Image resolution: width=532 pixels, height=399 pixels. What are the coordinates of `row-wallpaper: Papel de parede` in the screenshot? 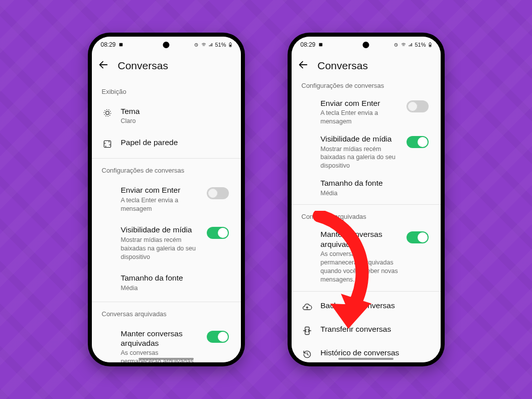 It's located at (167, 144).